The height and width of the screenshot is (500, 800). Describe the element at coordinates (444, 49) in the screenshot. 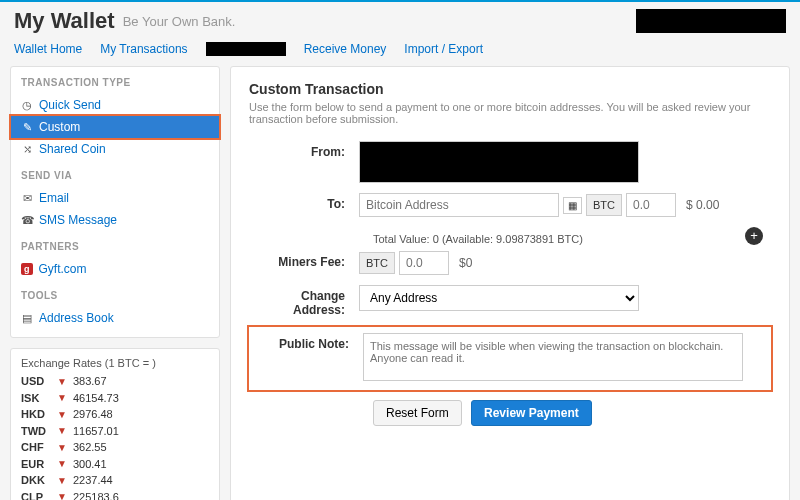

I see `nav-import-export: Import / Export` at that location.